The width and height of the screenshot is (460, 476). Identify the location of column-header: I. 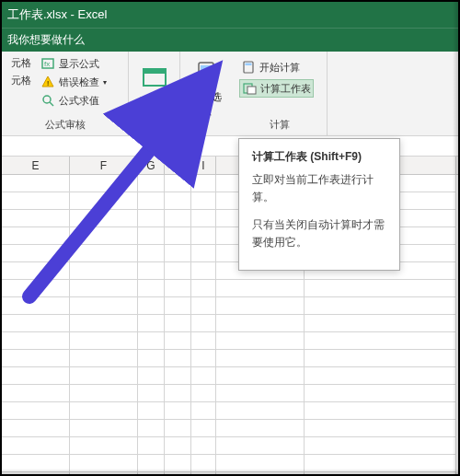
(204, 166).